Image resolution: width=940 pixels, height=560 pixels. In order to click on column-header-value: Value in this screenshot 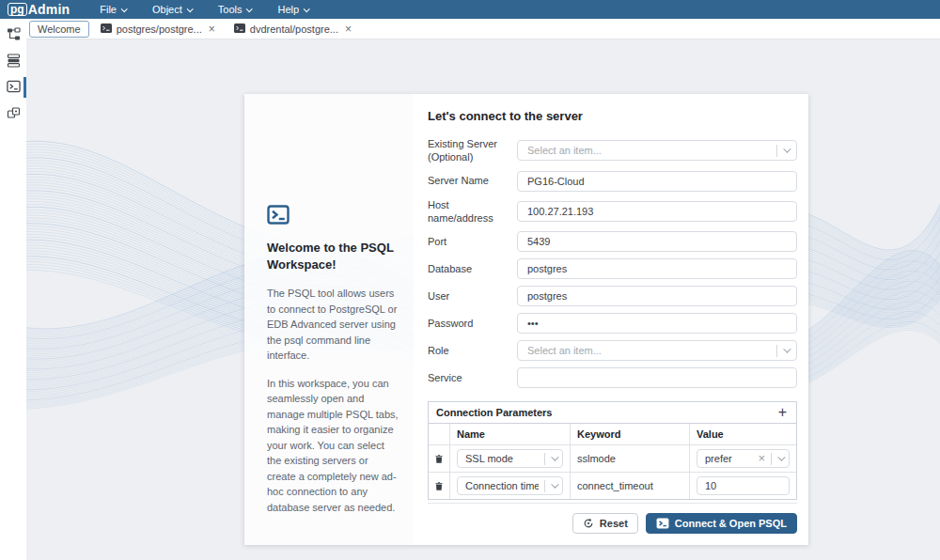, I will do `click(743, 434)`.